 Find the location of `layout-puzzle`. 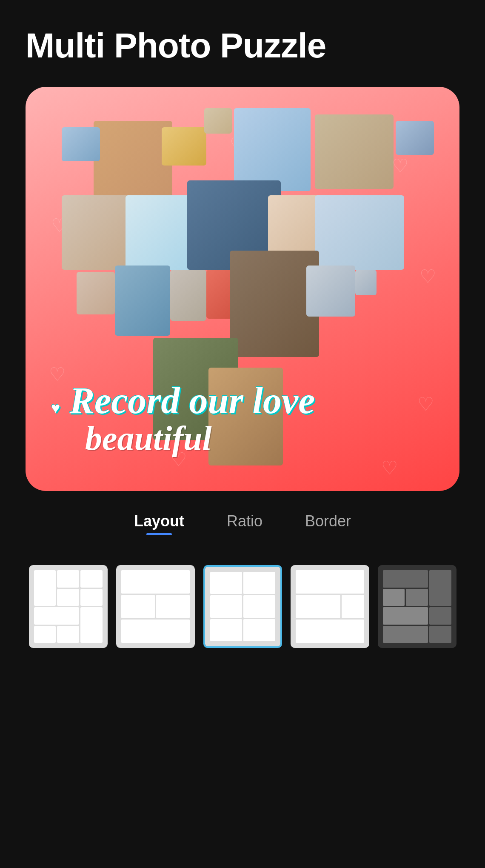

layout-puzzle is located at coordinates (417, 607).